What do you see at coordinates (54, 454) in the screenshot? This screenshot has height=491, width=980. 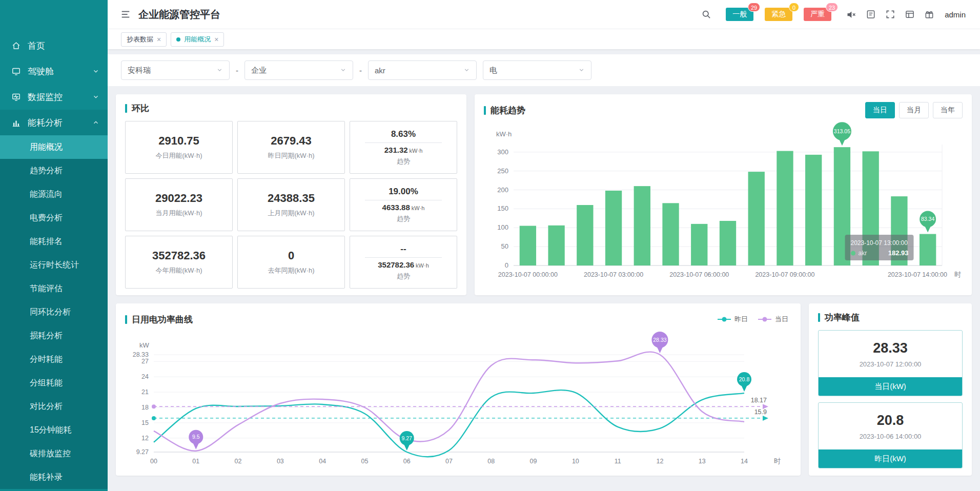 I see `sidebar-subitem: 碳排放监控` at bounding box center [54, 454].